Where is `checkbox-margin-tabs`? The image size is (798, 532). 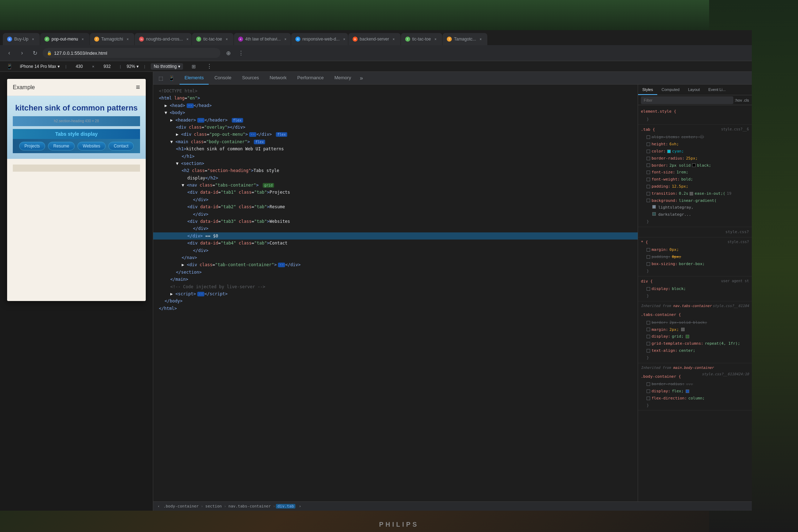 checkbox-margin-tabs is located at coordinates (648, 329).